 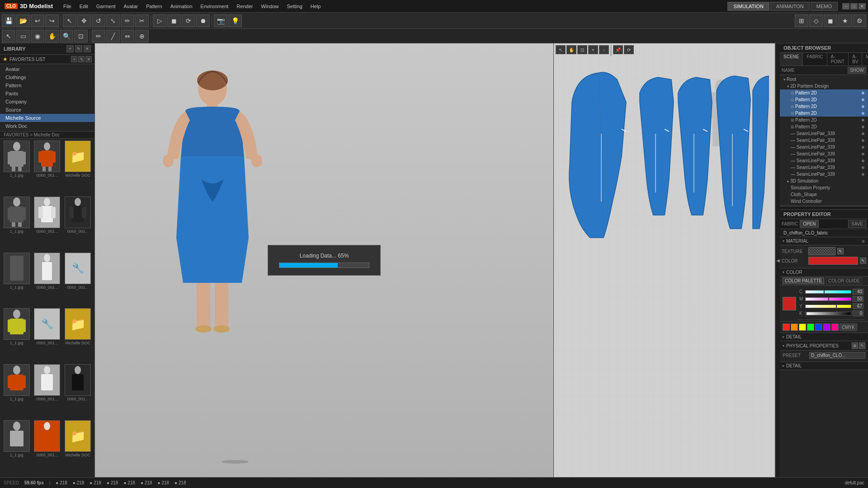 What do you see at coordinates (47, 110) in the screenshot?
I see `nav-source: Source` at bounding box center [47, 110].